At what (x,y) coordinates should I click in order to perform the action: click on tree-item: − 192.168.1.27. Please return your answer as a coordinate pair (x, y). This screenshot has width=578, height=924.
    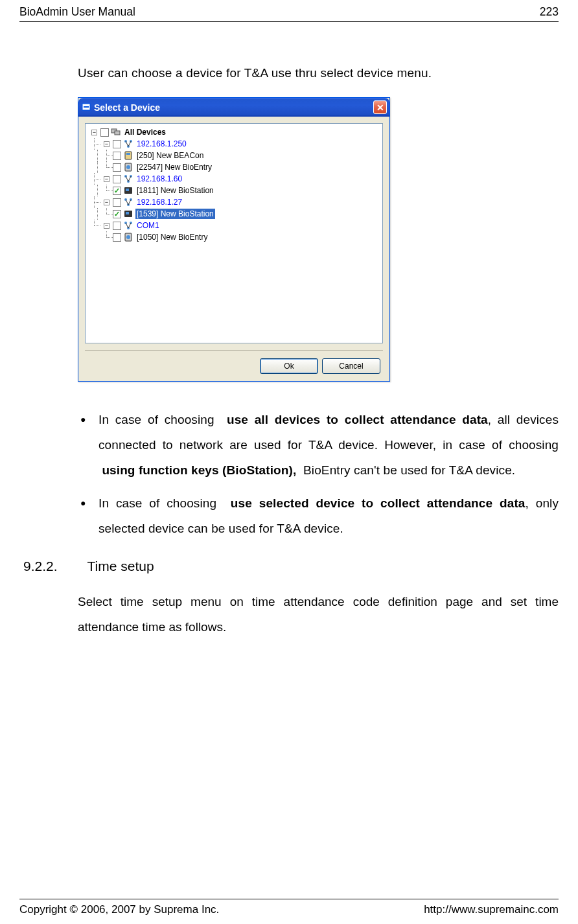
    Looking at the image, I should click on (234, 202).